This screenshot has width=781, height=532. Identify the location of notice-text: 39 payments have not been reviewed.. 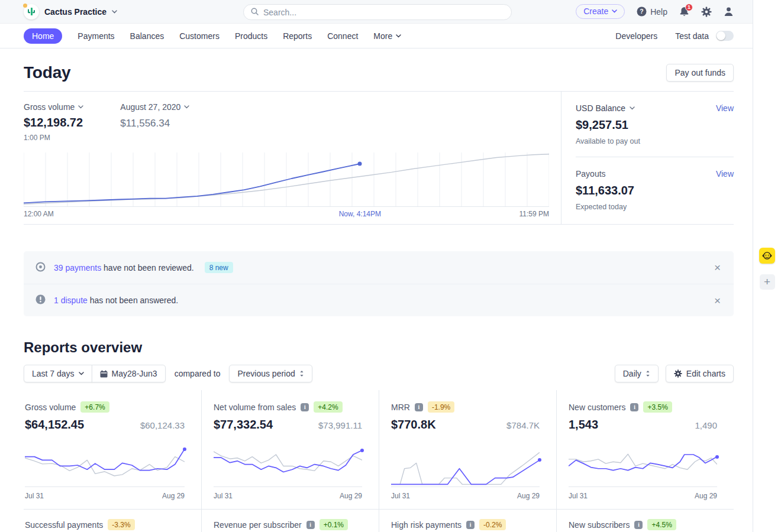
(124, 268).